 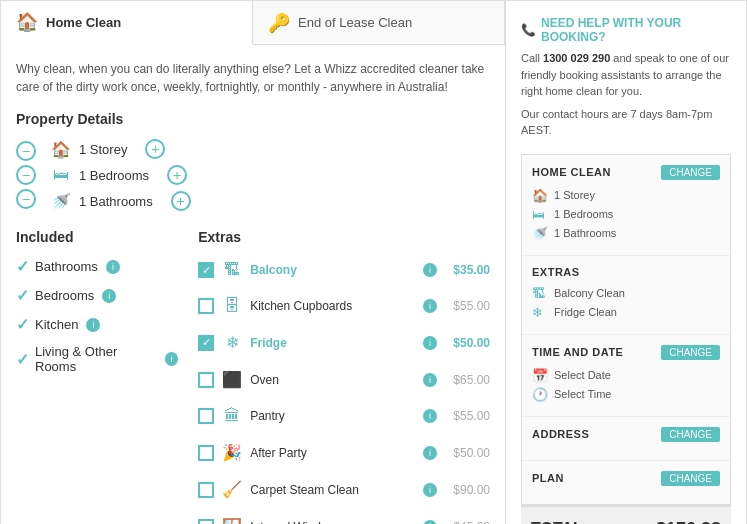 I want to click on end-of-lease-icon: 🔑, so click(x=279, y=23).